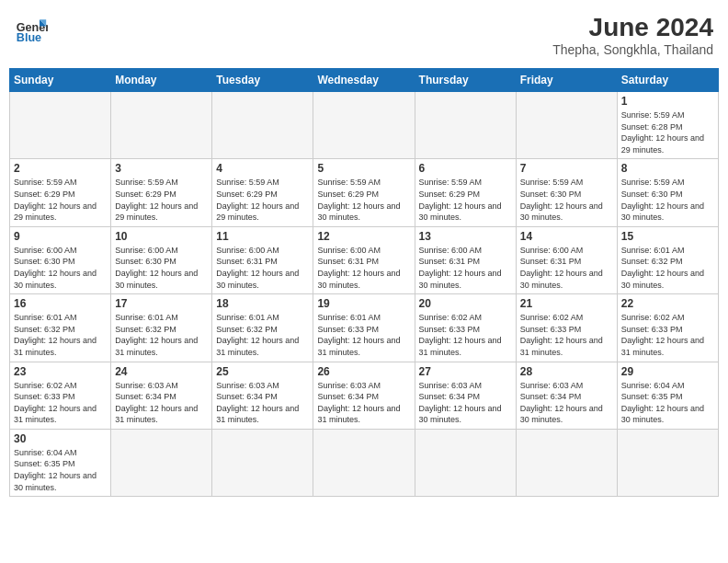  Describe the element at coordinates (31, 29) in the screenshot. I see `logo: General Blue` at that location.